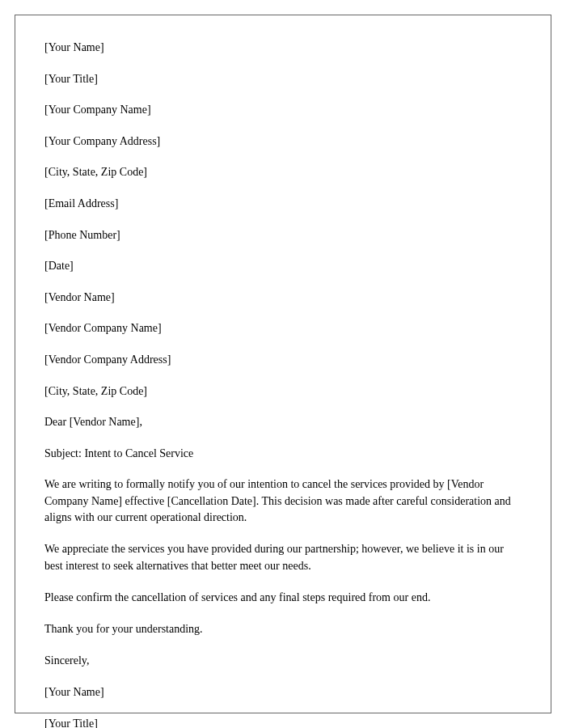  Describe the element at coordinates (283, 142) in the screenshot. I see `sender-address: [Your Company Address]` at that location.